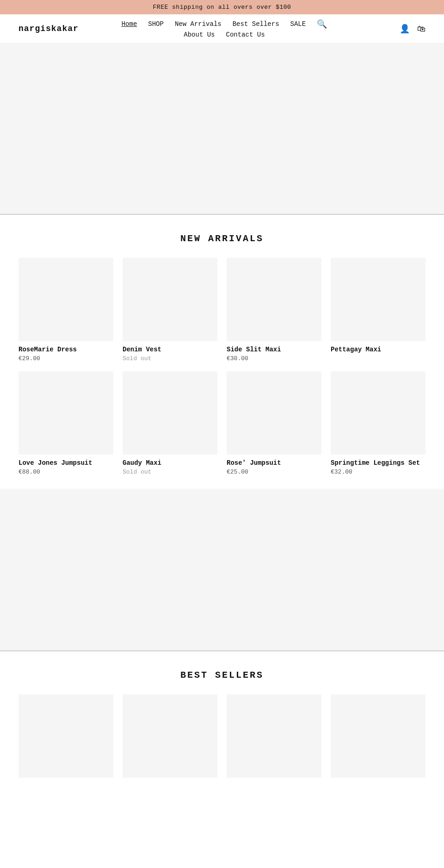 This screenshot has width=444, height=868. Describe the element at coordinates (322, 24) in the screenshot. I see `search-icon: 🔍` at that location.